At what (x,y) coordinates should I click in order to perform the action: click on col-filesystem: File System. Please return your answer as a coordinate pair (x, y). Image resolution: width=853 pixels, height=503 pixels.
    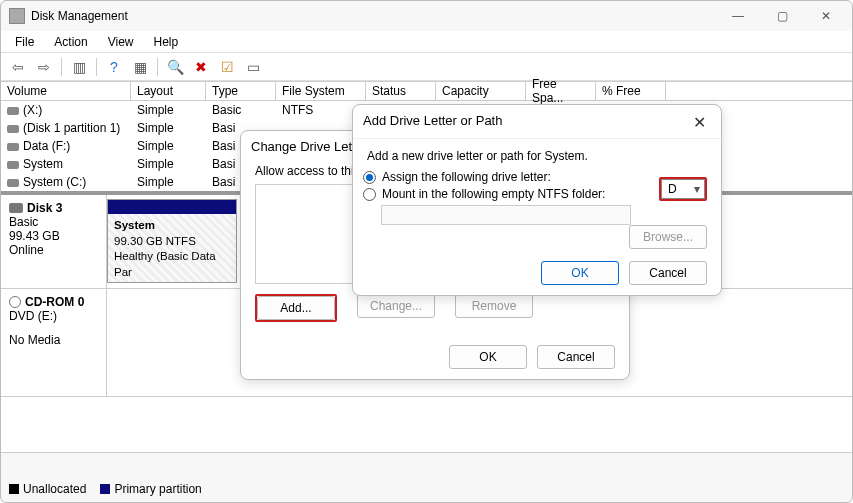
    Looking at the image, I should click on (321, 91).